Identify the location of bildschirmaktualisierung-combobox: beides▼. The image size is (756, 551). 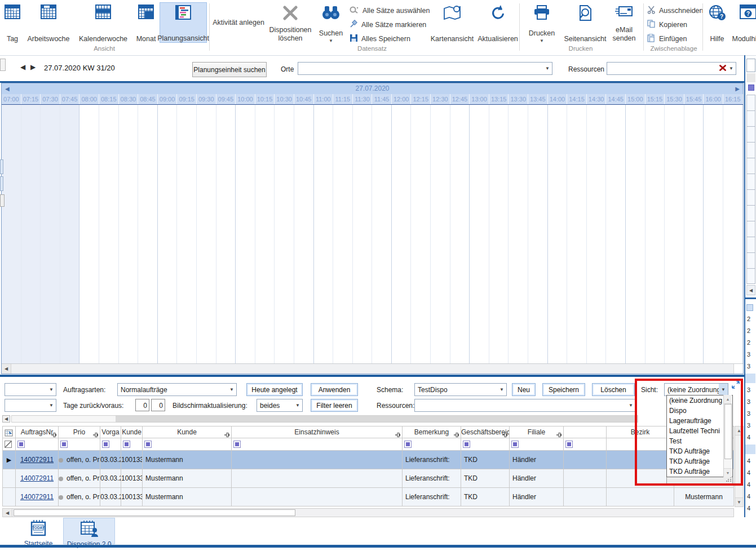
(280, 406).